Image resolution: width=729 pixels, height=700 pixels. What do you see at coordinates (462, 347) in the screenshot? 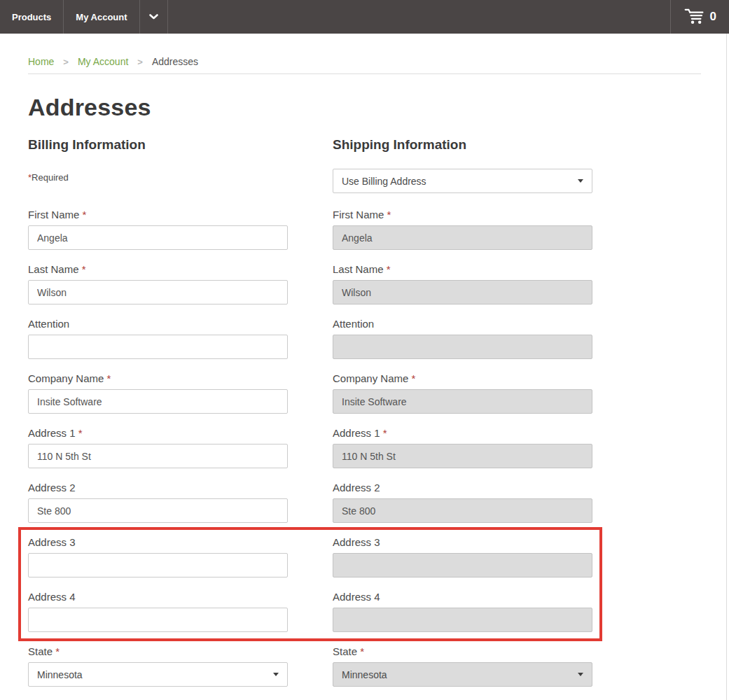
I see `shipping-attention-input` at bounding box center [462, 347].